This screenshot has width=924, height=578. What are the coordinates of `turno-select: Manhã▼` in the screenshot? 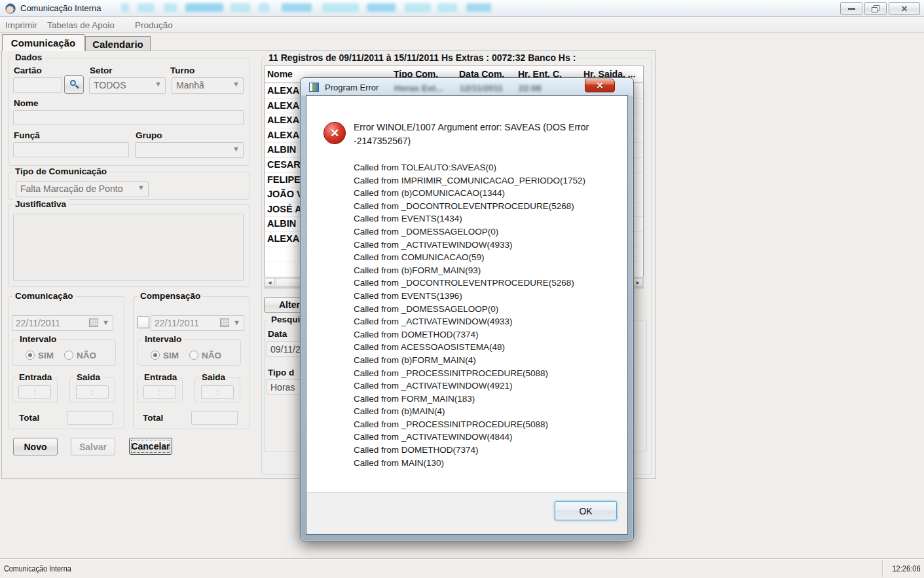 It's located at (208, 85).